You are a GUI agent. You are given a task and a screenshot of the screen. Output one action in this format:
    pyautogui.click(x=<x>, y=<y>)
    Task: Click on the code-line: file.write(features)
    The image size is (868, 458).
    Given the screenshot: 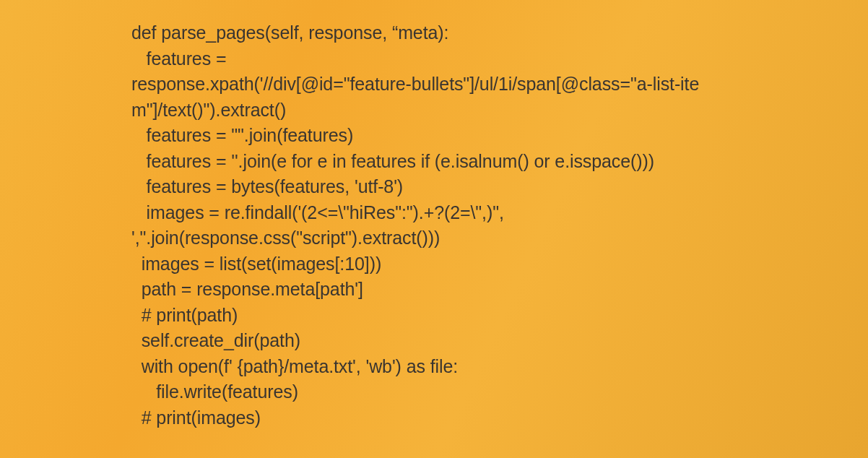 What is the action you would take?
    pyautogui.click(x=500, y=392)
    